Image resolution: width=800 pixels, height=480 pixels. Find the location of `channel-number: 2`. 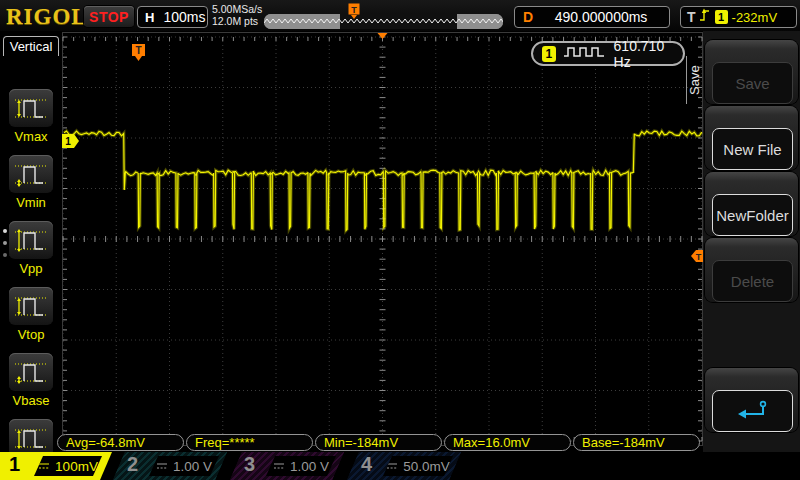

channel-number: 2 is located at coordinates (132, 464).